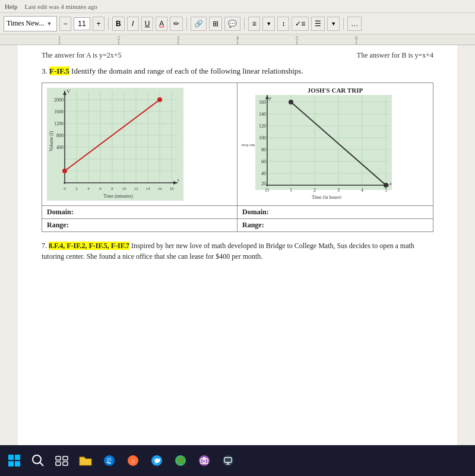  What do you see at coordinates (238, 461) in the screenshot?
I see `taskbar: ⌂ 🌿` at bounding box center [238, 461].